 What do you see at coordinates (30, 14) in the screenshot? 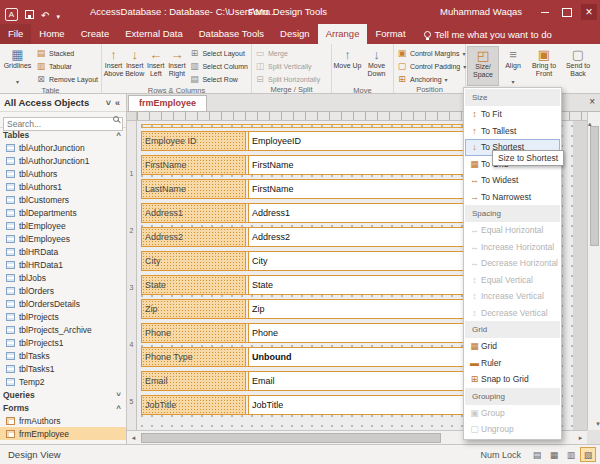
I see `save-icon` at bounding box center [30, 14].